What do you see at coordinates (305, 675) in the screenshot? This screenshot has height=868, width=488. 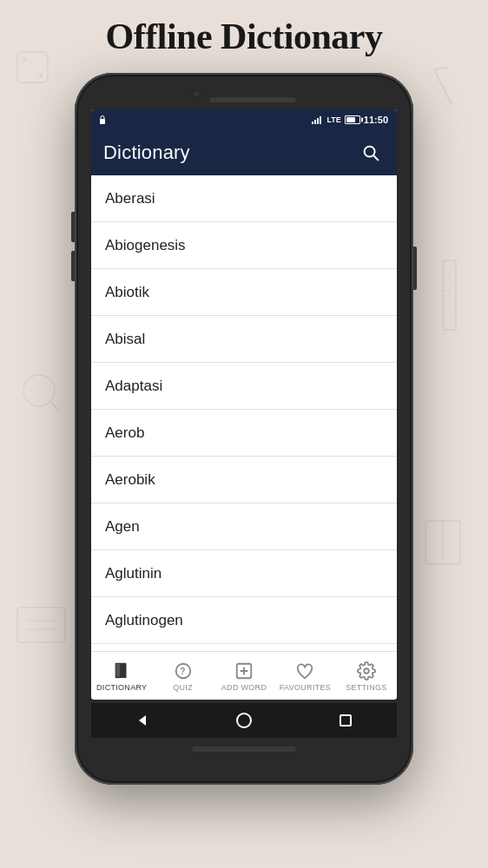 I see `nav-item-favourites: FAVOURITES` at bounding box center [305, 675].